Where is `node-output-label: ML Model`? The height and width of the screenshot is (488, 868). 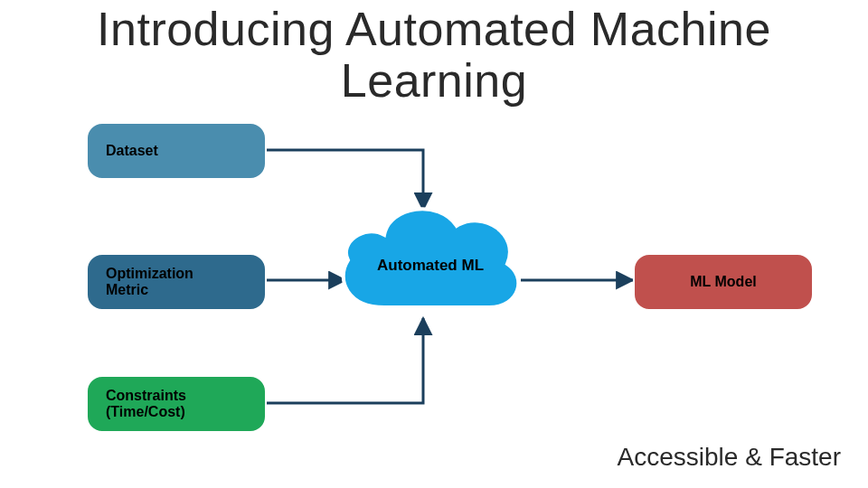
node-output-label: ML Model is located at coordinates (723, 282).